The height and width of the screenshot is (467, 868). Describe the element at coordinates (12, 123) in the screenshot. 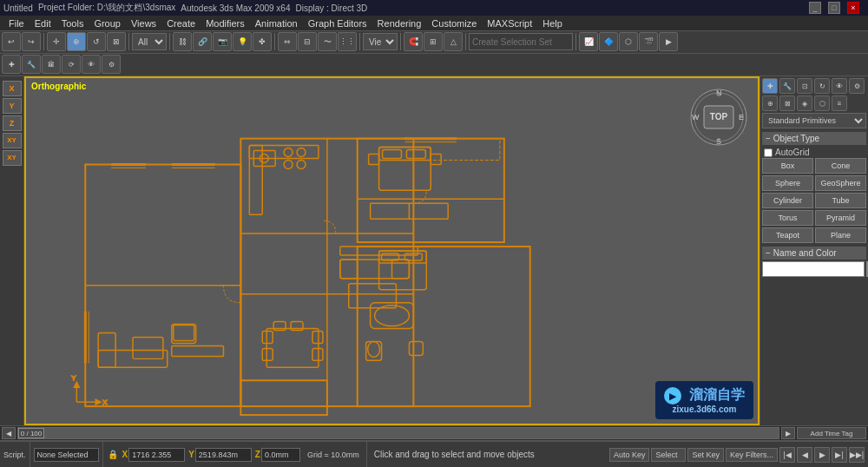

I see `axis-z: Z` at that location.